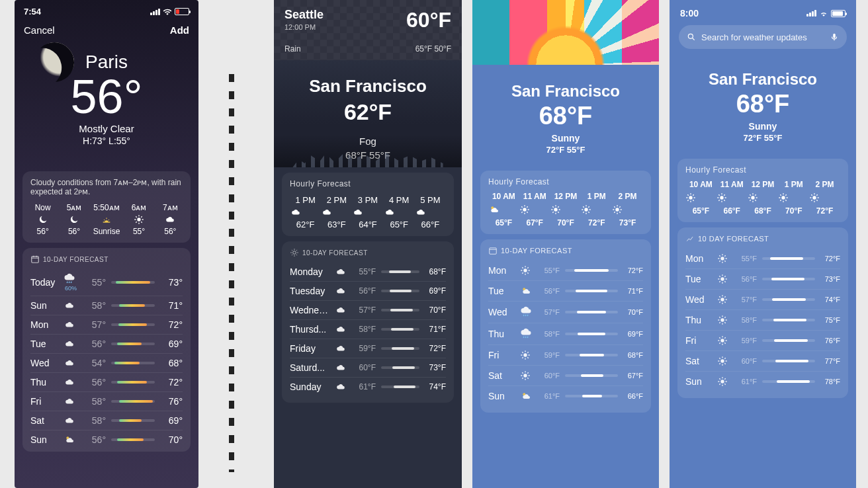 The image size is (868, 488). Describe the element at coordinates (368, 309) in the screenshot. I see `day-row: Wednes... 57°F 70°F` at that location.